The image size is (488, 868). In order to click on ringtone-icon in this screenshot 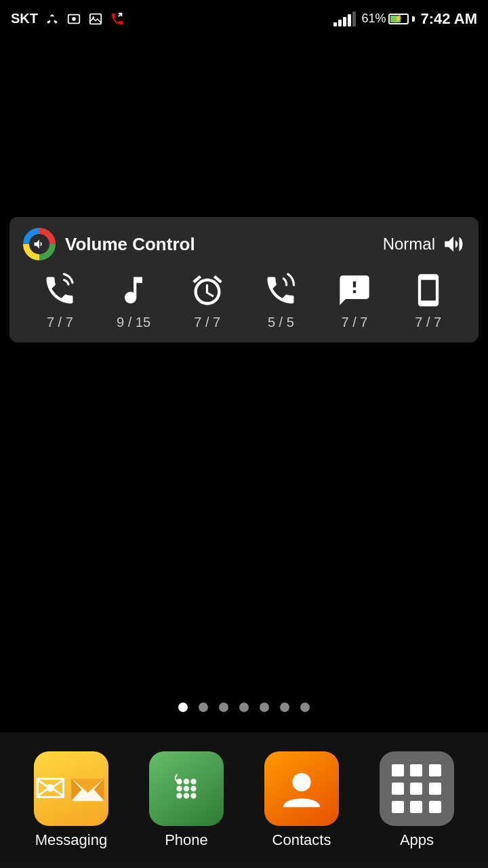, I will do `click(60, 290)`.